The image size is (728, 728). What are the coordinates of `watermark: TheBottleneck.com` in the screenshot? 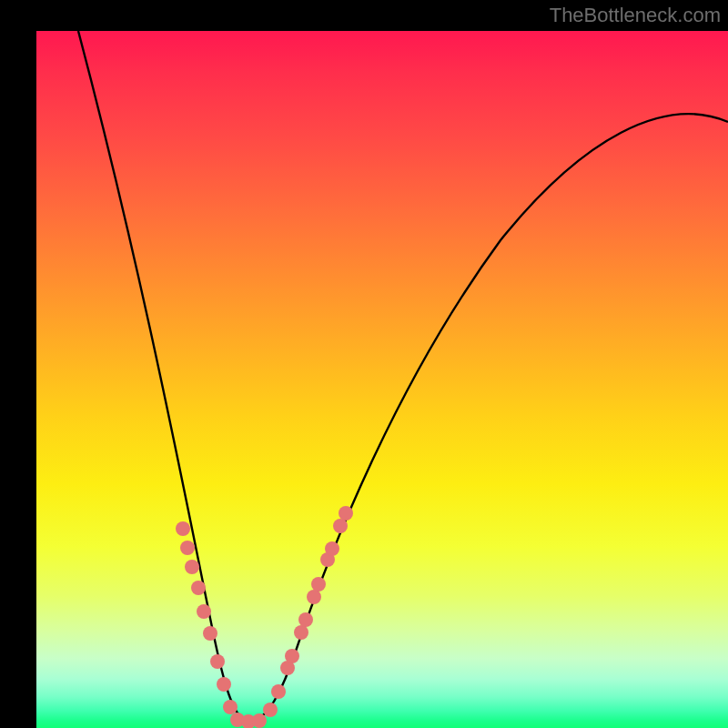 It's located at (635, 15).